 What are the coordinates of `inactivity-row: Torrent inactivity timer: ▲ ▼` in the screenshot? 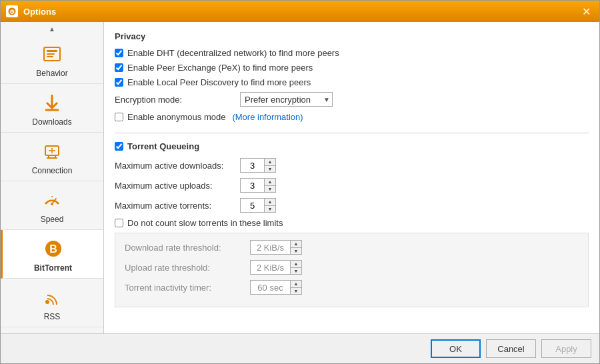 It's located at (352, 287).